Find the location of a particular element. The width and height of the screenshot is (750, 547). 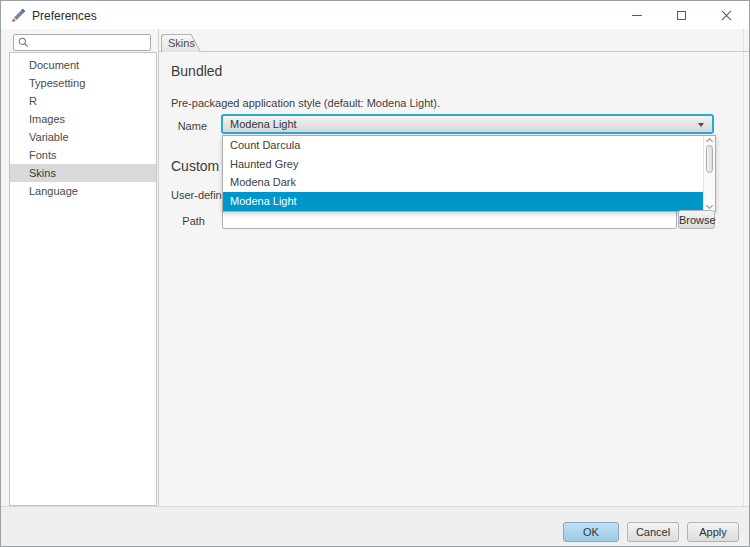

sidebar-item-language: Language is located at coordinates (83, 191).